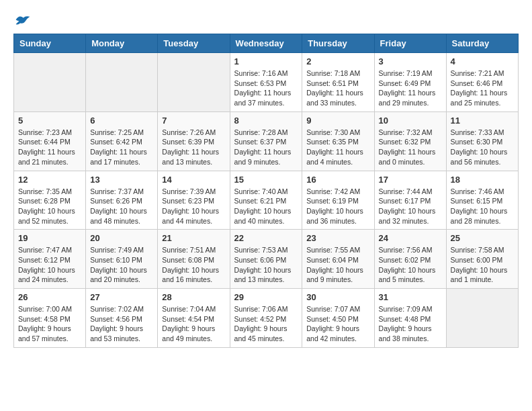  I want to click on calendar-cell: 16Sunrise: 7:42 AMSunset: 6:19 PMDayligh…, so click(339, 200).